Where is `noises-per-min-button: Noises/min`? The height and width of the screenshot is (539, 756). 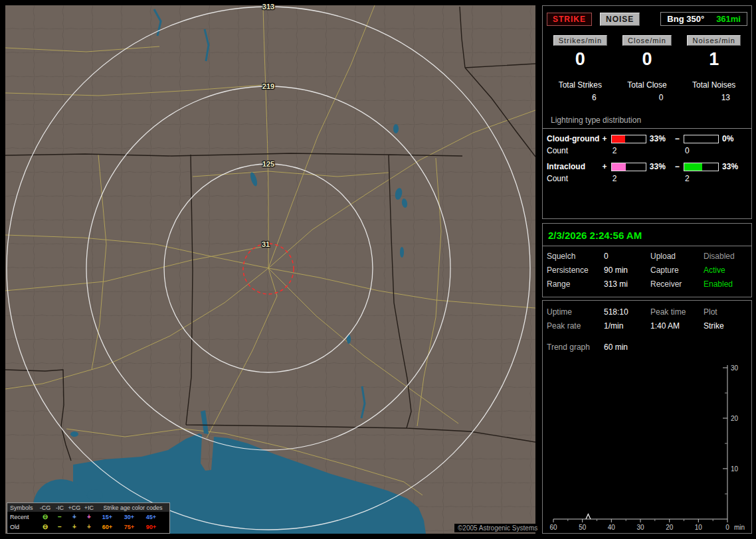
noises-per-min-button: Noises/min is located at coordinates (713, 40).